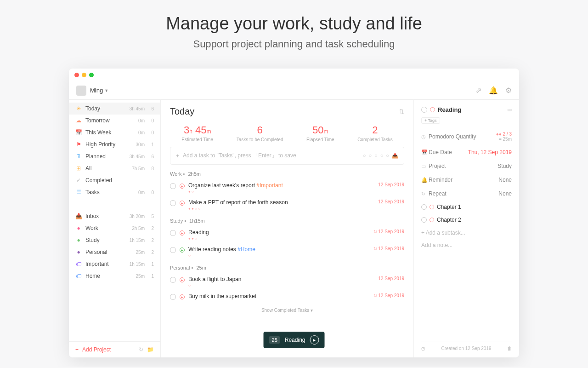  Describe the element at coordinates (449, 109) in the screenshot. I see `detail-title: Reading` at that location.